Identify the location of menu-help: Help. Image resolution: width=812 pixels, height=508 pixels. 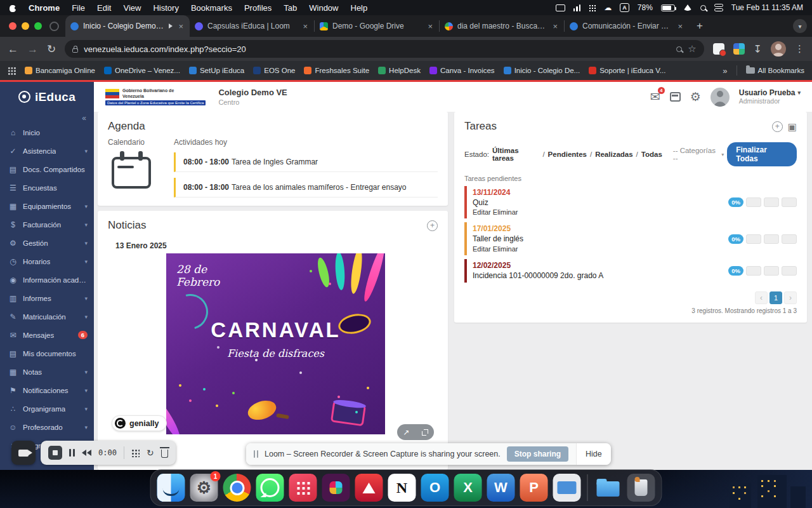
(359, 8).